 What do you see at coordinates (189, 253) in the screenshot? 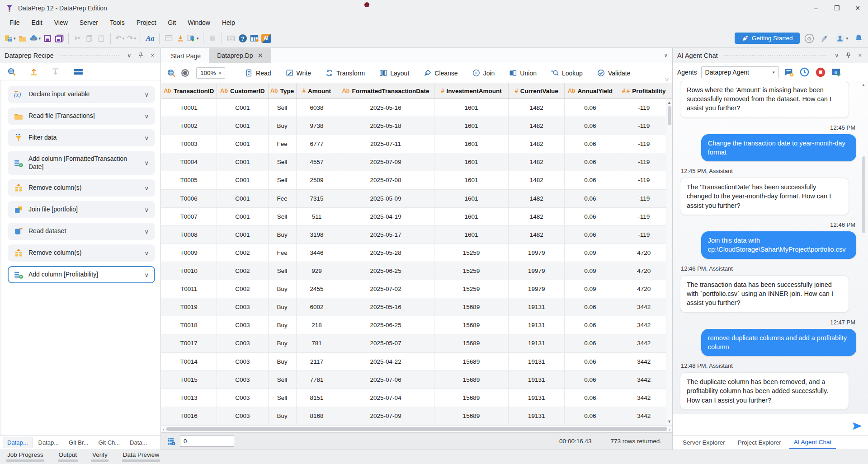
I see `table-cell: T0009` at bounding box center [189, 253].